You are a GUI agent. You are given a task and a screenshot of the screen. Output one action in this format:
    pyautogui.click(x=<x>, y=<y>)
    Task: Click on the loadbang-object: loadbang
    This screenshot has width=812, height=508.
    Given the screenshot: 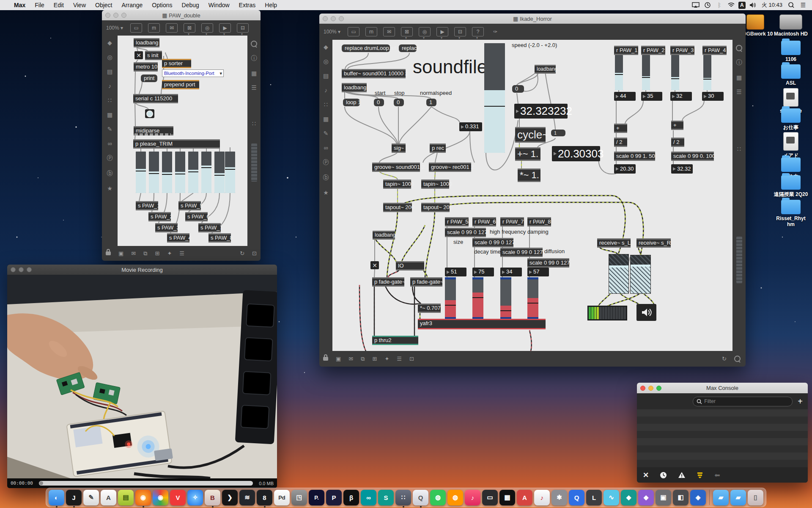 What is the action you would take?
    pyautogui.click(x=146, y=43)
    